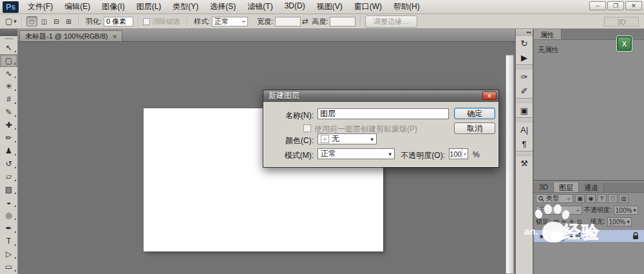 The width and height of the screenshot is (644, 274). Describe the element at coordinates (305, 21) in the screenshot. I see `swap-dimensions-icon: ⇄` at that location.